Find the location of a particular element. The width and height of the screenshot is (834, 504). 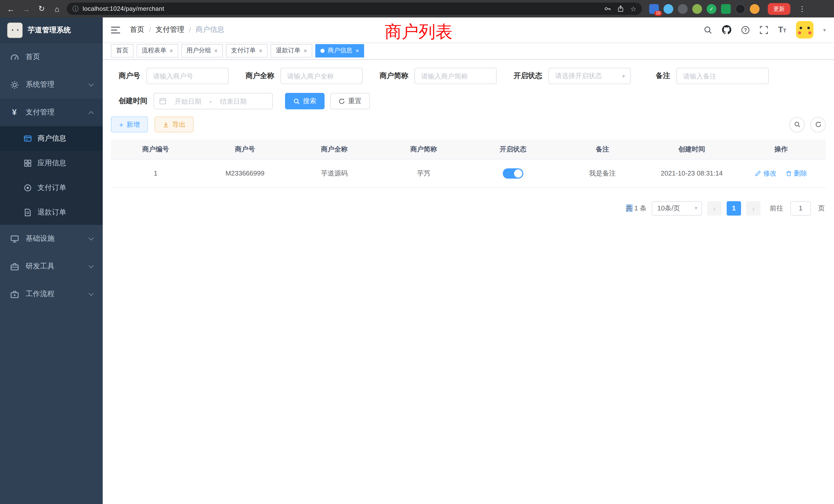

ext-face-icon is located at coordinates (755, 9).